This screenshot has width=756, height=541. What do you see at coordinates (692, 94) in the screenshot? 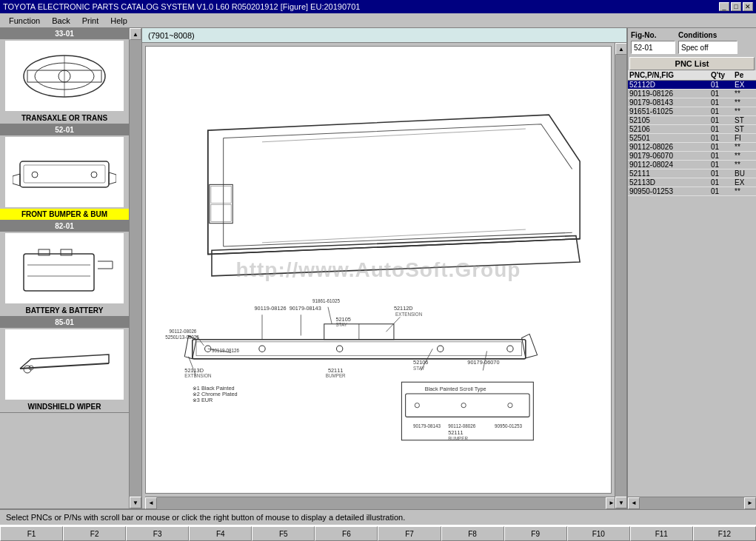
I see `pnc-row: 90119-0812601**` at bounding box center [692, 94].